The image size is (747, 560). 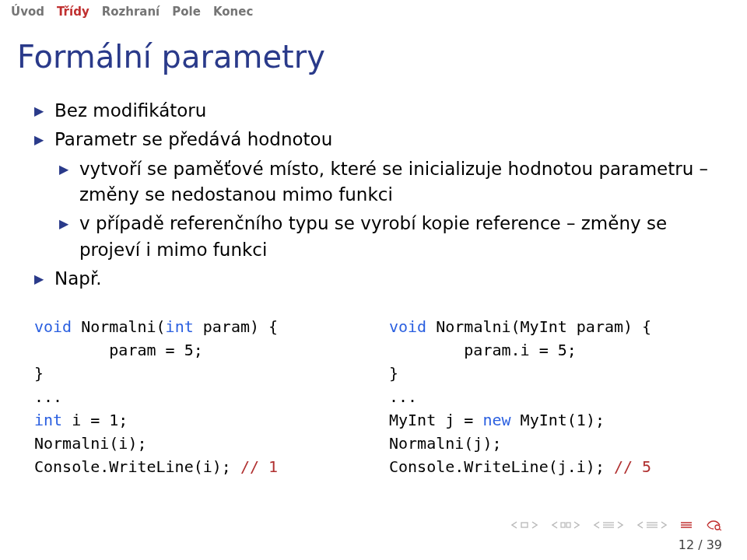 What do you see at coordinates (386, 236) in the screenshot?
I see `bullet-2b: v případě referenčního typu se vyrobí ko…` at bounding box center [386, 236].